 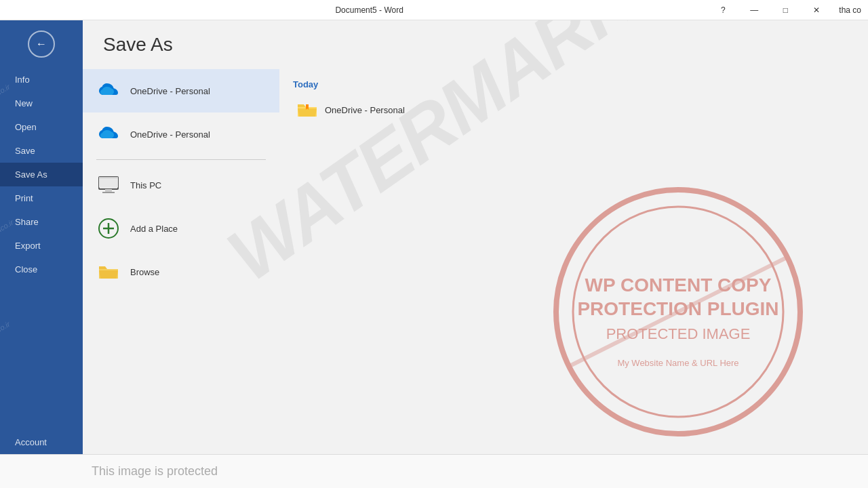 I want to click on location-add-place: Add a Place, so click(x=181, y=228).